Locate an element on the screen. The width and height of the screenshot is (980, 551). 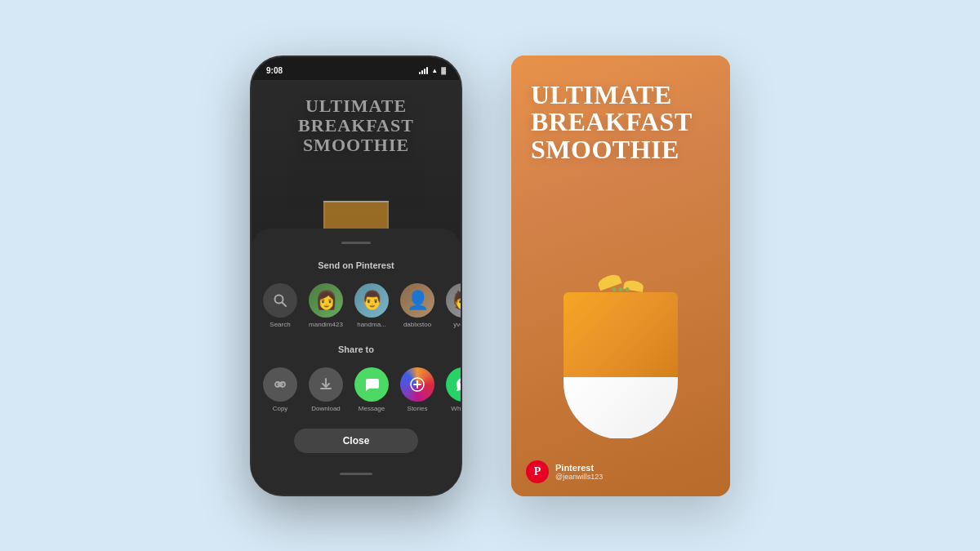
card-footer: P Pinterest @jeanwills123 is located at coordinates (564, 472).